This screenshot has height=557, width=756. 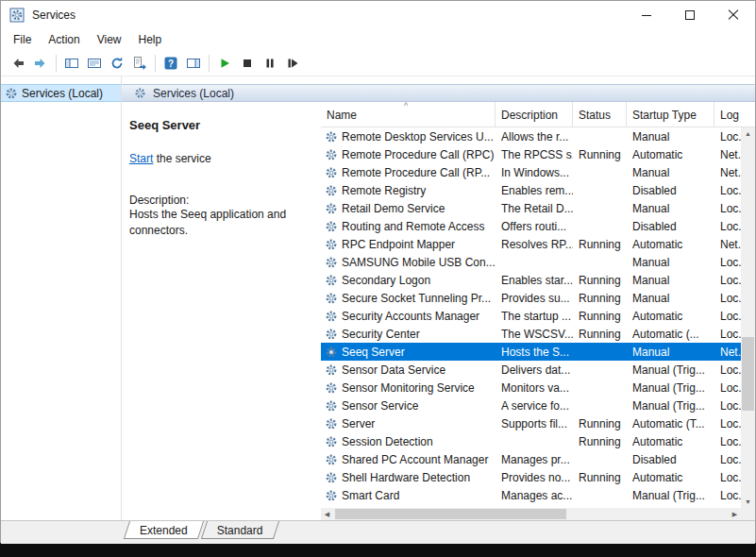 What do you see at coordinates (60, 93) in the screenshot?
I see `tree-item-services-local: Services (Local)` at bounding box center [60, 93].